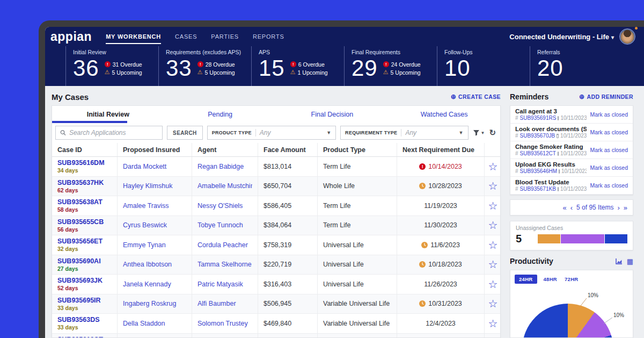  Describe the element at coordinates (85, 300) in the screenshot. I see `case-id-link: SUB935695IR` at that location.